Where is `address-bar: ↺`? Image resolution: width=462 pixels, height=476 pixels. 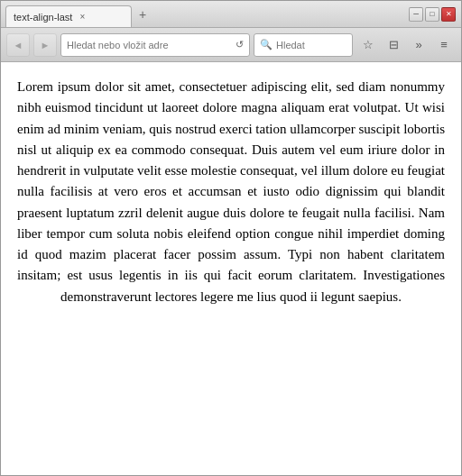
address-bar: ↺ is located at coordinates (155, 45).